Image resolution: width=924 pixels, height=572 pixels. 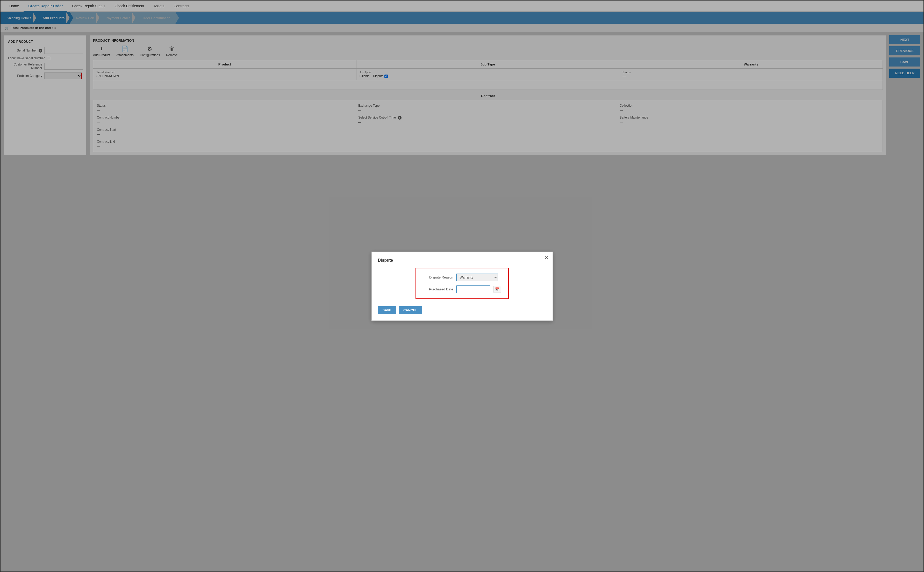 I want to click on modal-save-button: SAVE, so click(x=387, y=310).